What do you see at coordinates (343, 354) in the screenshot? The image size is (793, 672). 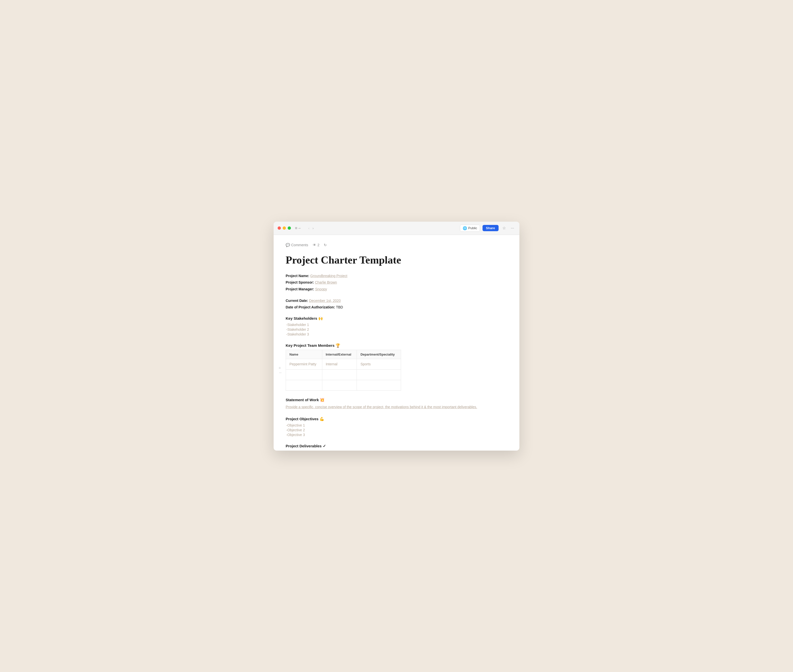 I see `table-header-row: Name Internal/External Department/Specia…` at bounding box center [343, 354].